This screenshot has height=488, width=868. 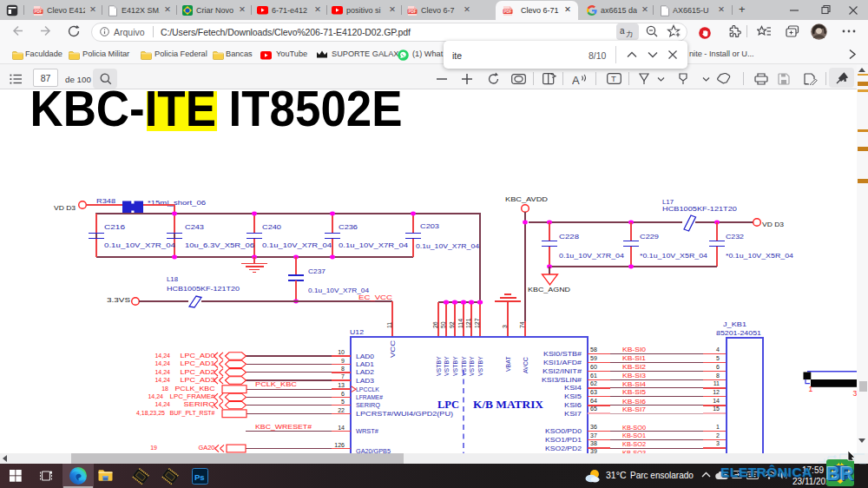 I want to click on svg-text: 4,18,23,25, so click(x=151, y=413).